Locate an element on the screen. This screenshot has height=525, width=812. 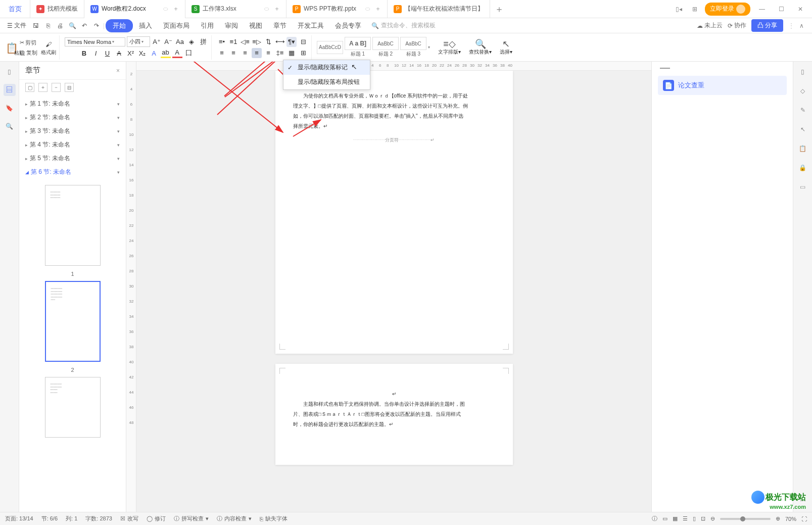
styles-more-icon: ▾ is located at coordinates (429, 47).